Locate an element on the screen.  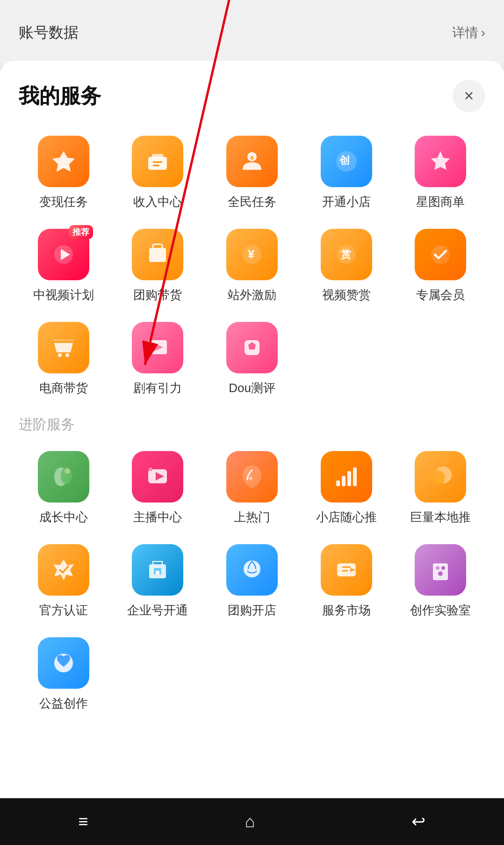
nav-back-icon: ↩ is located at coordinates (418, 822).